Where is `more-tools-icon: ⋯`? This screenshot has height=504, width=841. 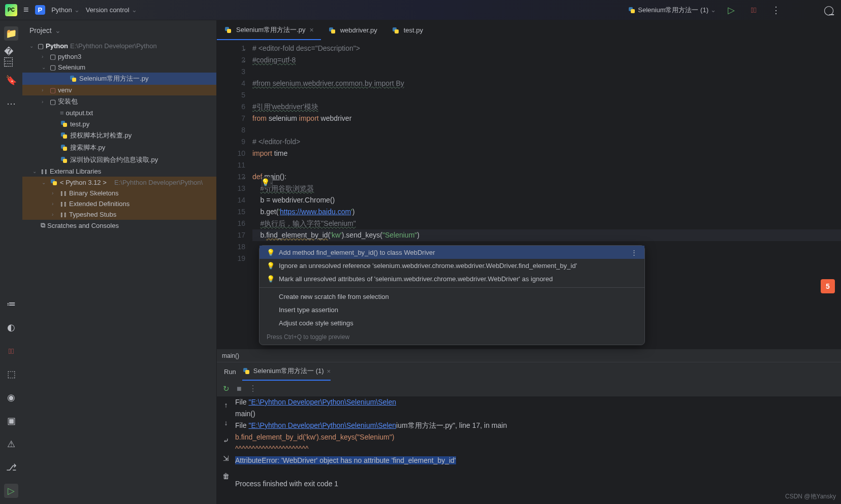 more-tools-icon: ⋯ is located at coordinates (11, 104).